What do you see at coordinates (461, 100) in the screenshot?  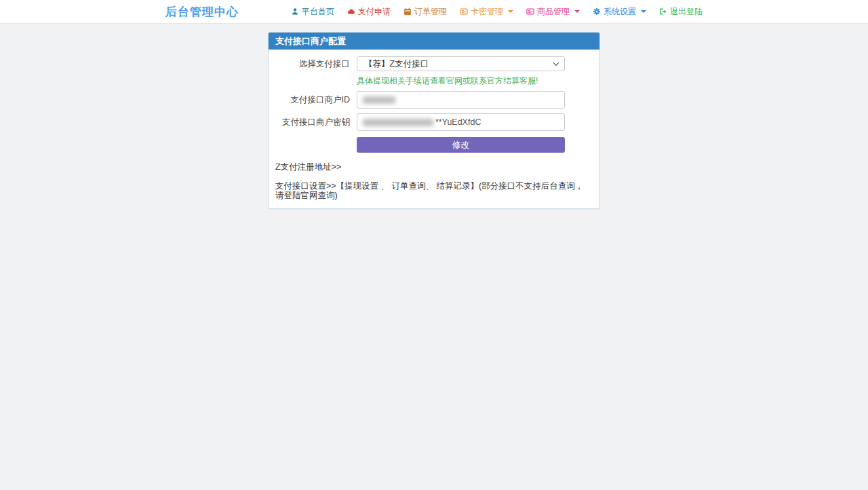 I see `merchant-id-input` at bounding box center [461, 100].